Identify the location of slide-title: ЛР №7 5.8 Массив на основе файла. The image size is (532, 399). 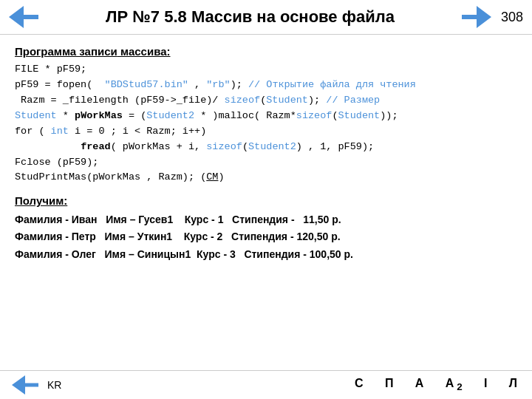
(250, 17).